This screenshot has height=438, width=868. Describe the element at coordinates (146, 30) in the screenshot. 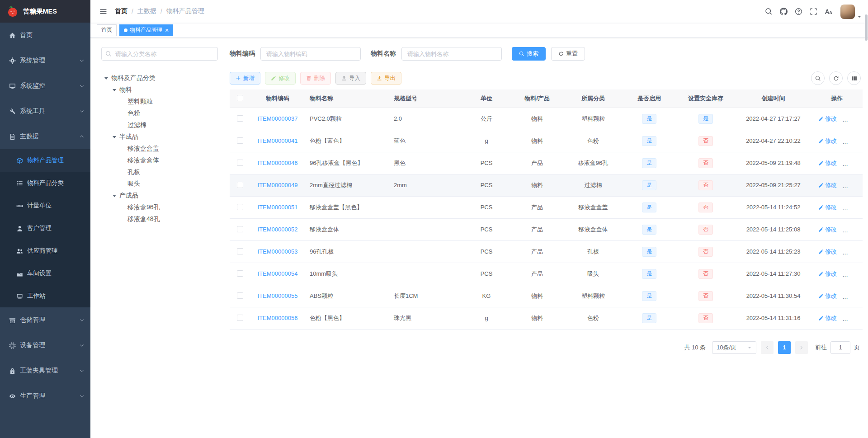

I see `tab-item: 物料产品管理×` at that location.